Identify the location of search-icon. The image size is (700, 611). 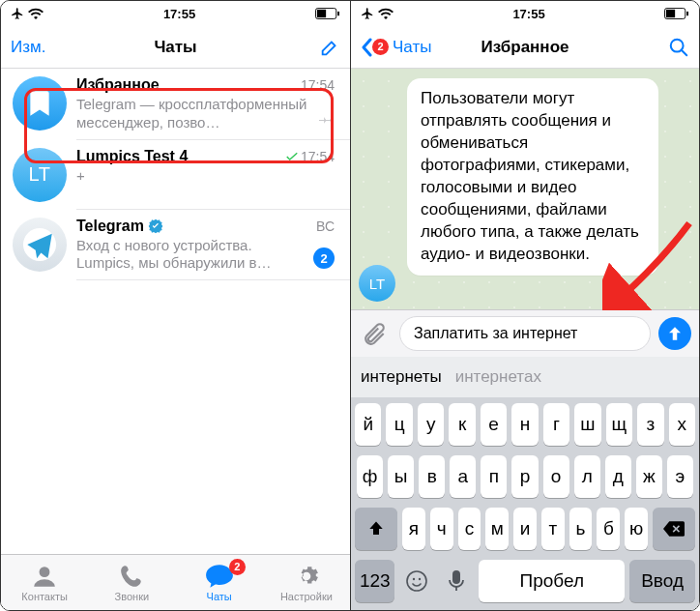
(679, 47).